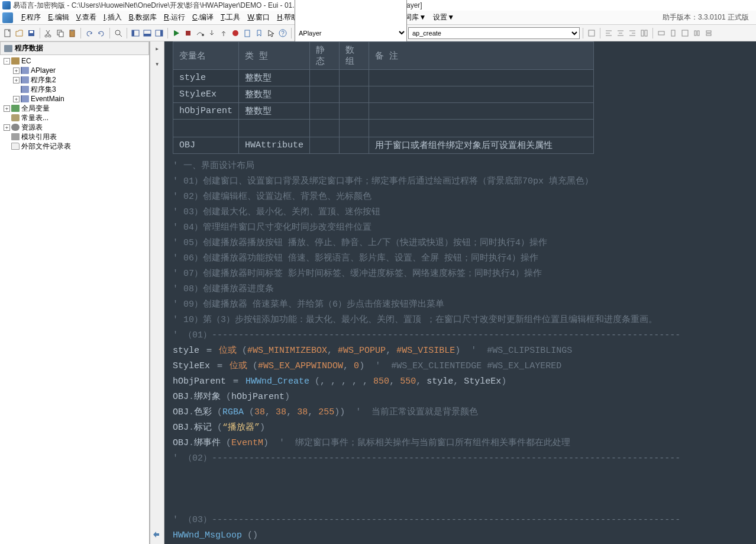  What do you see at coordinates (75, 137) in the screenshot?
I see `tree-item: 模块引用表` at bounding box center [75, 137].